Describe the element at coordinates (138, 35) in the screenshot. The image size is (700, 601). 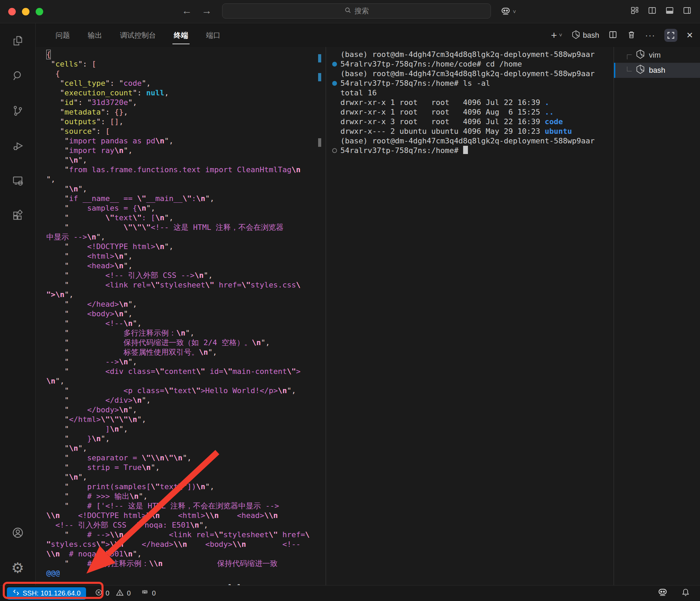
I see `panel-tabs: 问题输出调试控制台终端端口` at that location.